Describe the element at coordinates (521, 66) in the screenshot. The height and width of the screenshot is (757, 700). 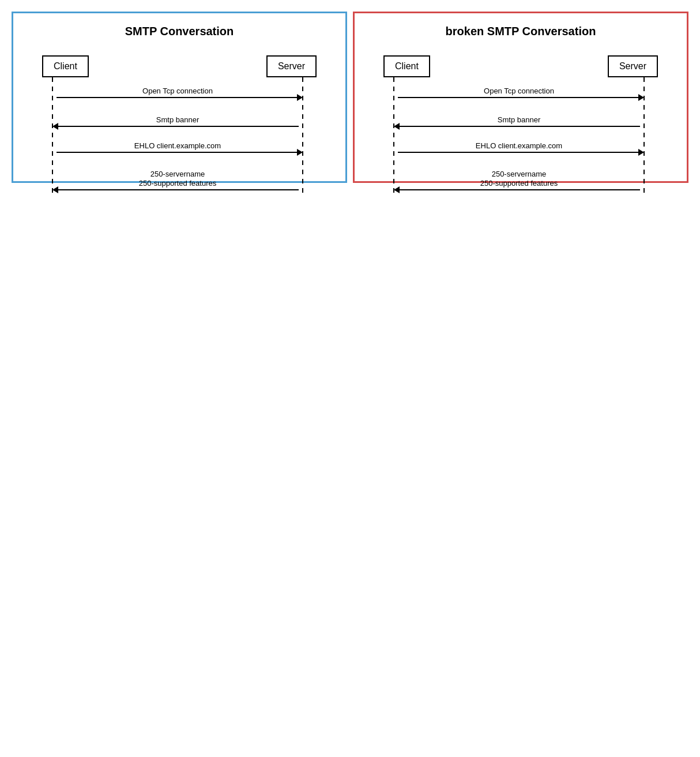
I see `right-actors-row: Client Server` at that location.